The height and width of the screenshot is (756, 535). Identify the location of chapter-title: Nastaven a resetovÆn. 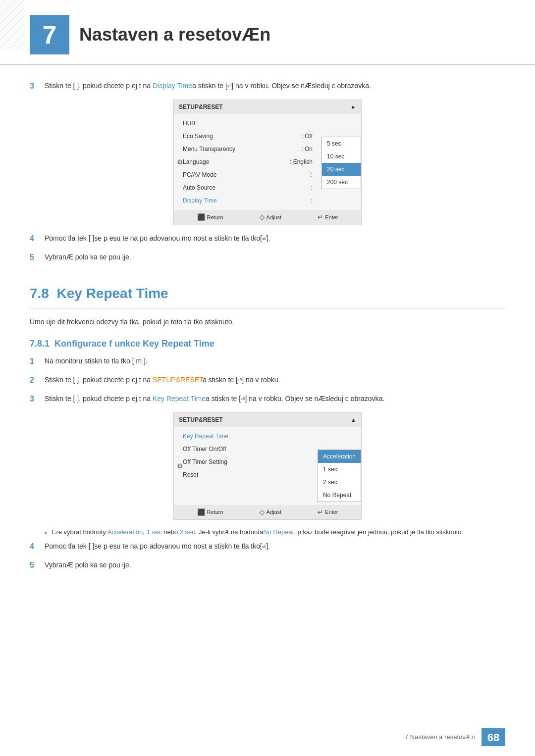
(175, 35).